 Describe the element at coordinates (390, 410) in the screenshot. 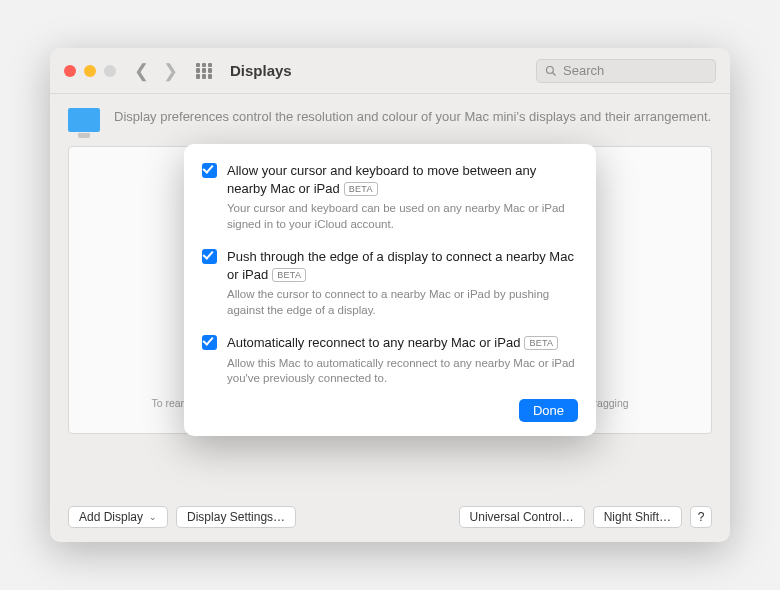

I see `modal-footer: Done` at that location.